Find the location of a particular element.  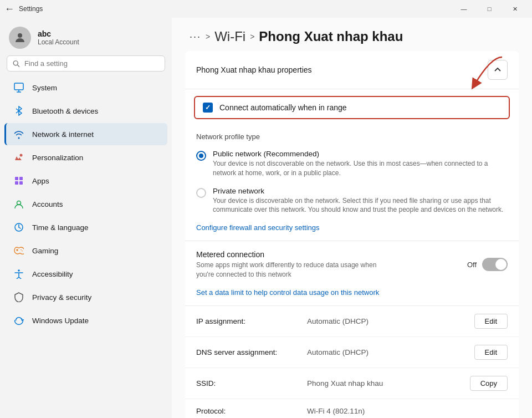

accounts-icon is located at coordinates (19, 204).